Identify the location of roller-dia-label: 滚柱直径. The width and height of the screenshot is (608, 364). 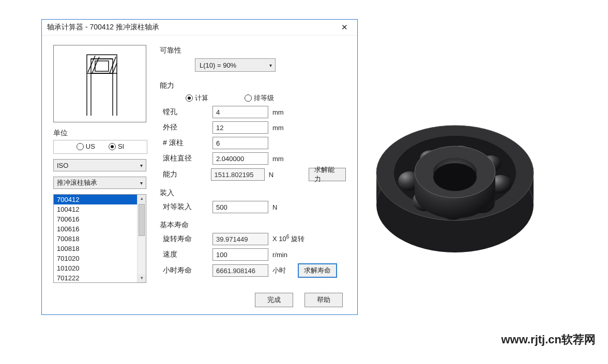
(186, 159).